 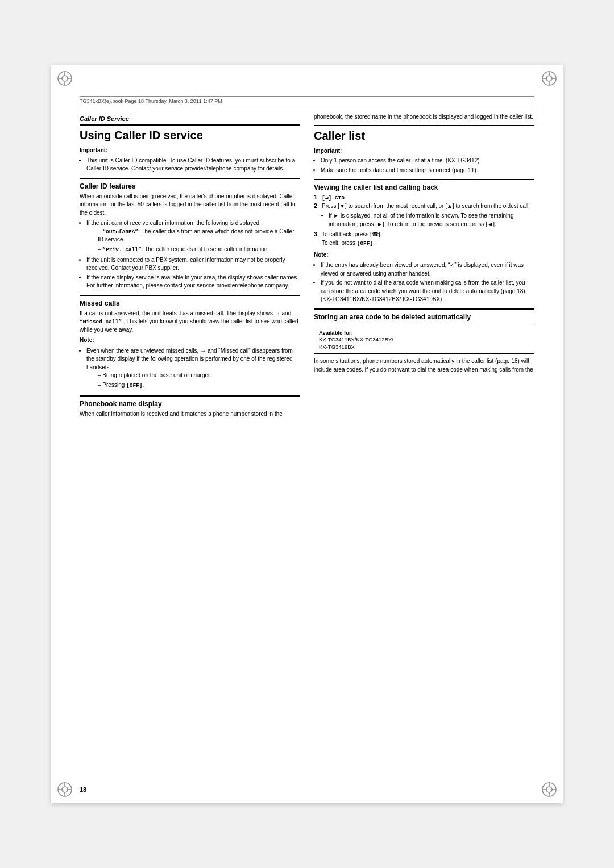 I want to click on missed-calls-body: If a call is not answered, the unit trea…, so click(x=190, y=322).